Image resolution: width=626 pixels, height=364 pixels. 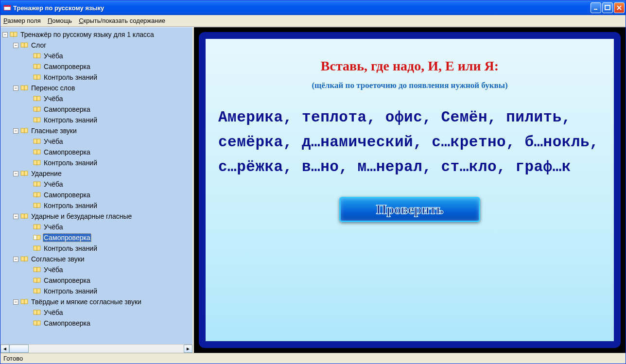 What do you see at coordinates (608, 8) in the screenshot?
I see `window-controls` at bounding box center [608, 8].